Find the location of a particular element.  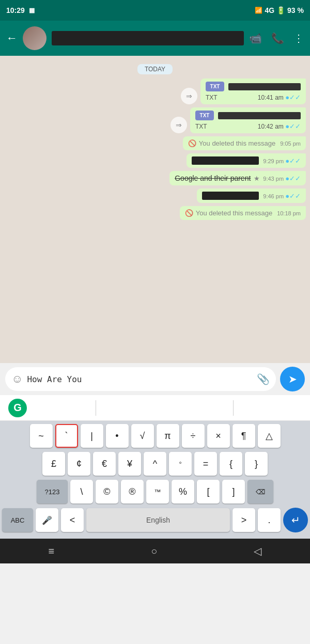

message-bubble: TXT TXT 10:42 am ●✓✓ is located at coordinates (248, 120).